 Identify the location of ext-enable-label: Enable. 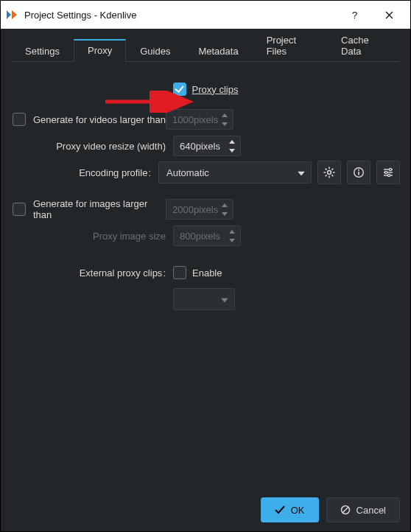
(207, 273).